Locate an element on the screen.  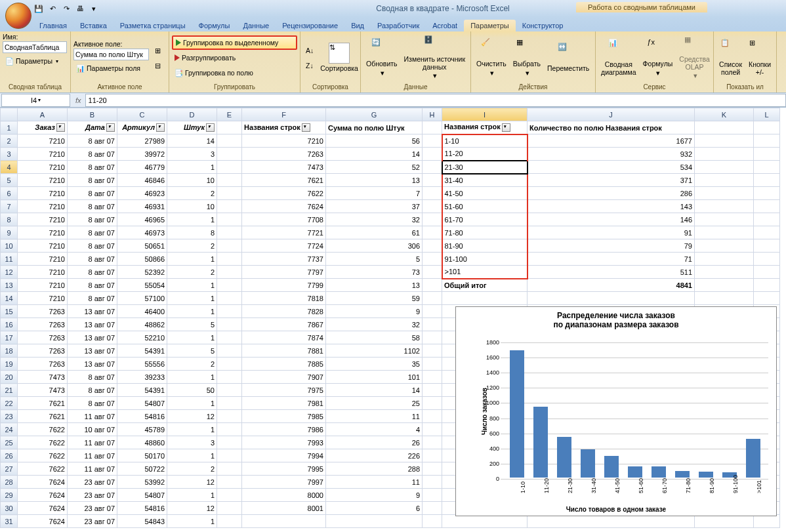
cell: 7473 is located at coordinates (284, 167).